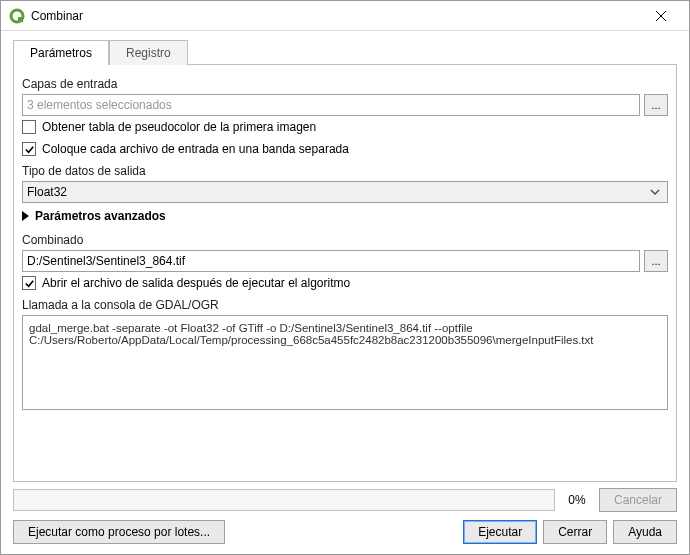 This screenshot has height=555, width=690. What do you see at coordinates (61, 52) in the screenshot?
I see `tab-parametros: Parámetros` at bounding box center [61, 52].